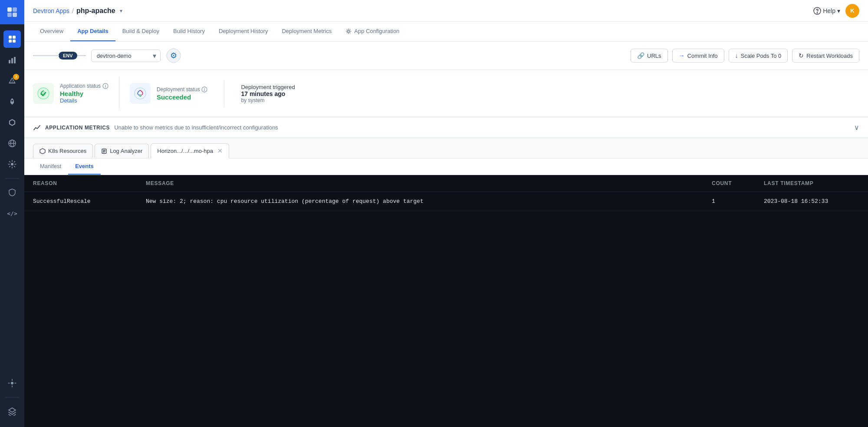 This screenshot has height=427, width=868. Describe the element at coordinates (84, 167) in the screenshot. I see `subtab-events: Events` at that location.